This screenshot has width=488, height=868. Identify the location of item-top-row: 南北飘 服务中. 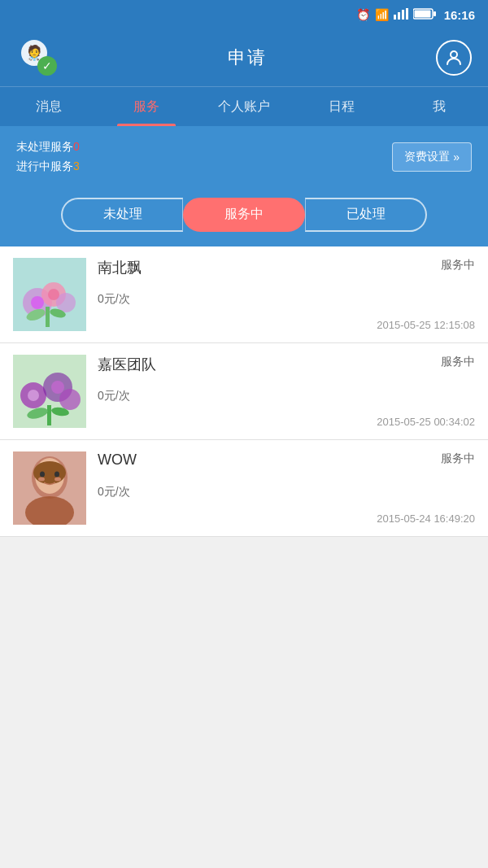
(286, 268).